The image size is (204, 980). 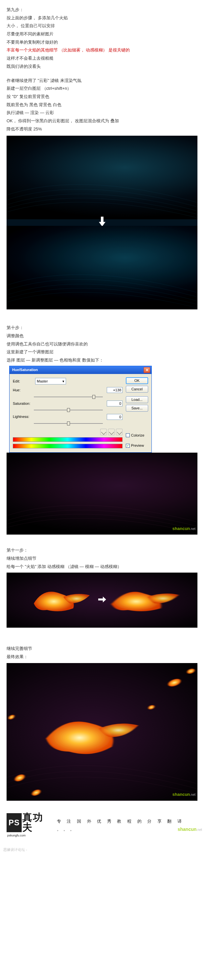 I want to click on checkbox-icon: ✓, so click(x=128, y=446).